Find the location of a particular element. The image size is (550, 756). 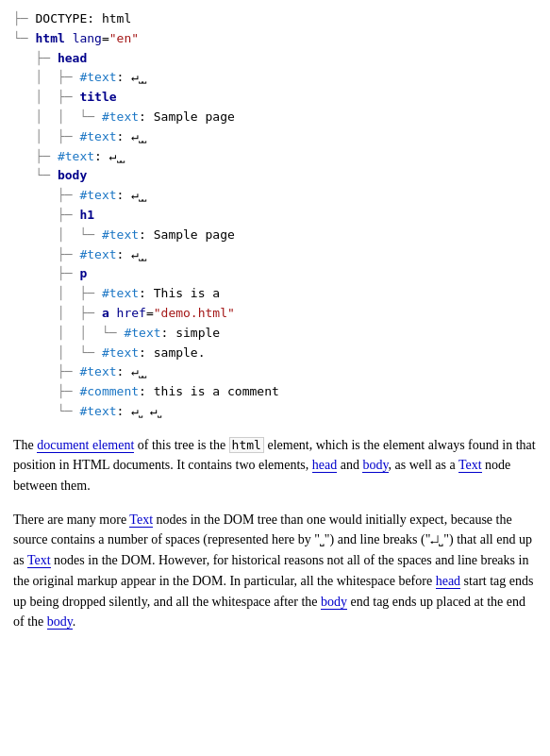

body-node: body is located at coordinates (72, 176).